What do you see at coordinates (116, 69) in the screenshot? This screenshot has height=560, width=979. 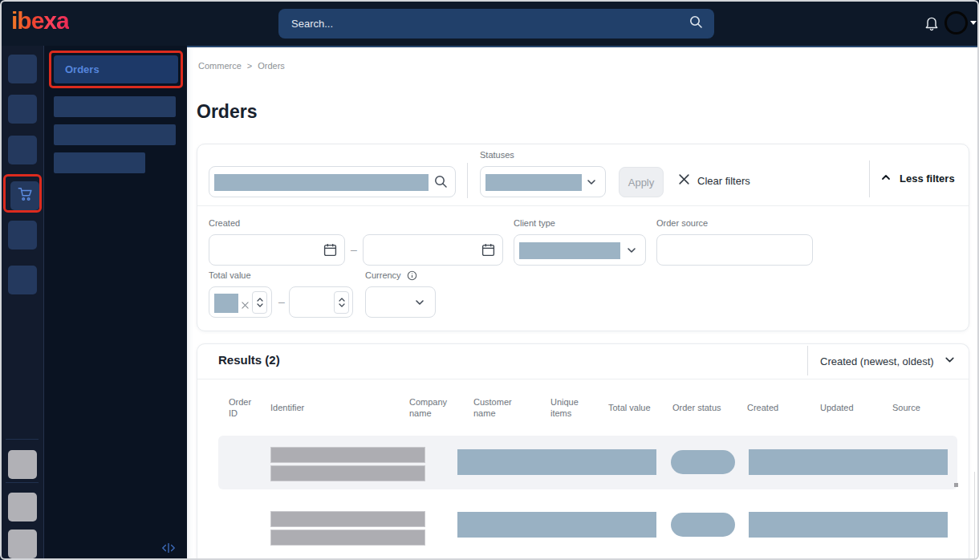 I see `sidebar-item-orders: Orders` at bounding box center [116, 69].